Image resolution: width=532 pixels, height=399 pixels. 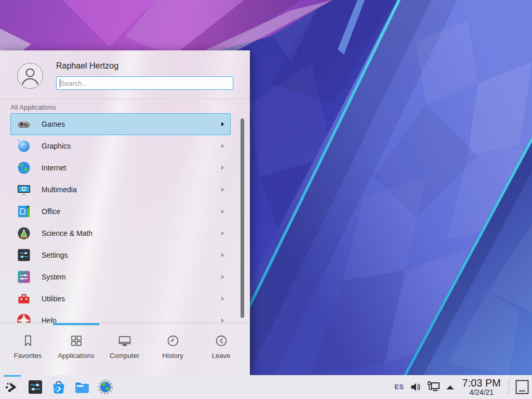 I want to click on tab-label: Applications, so click(x=76, y=355).